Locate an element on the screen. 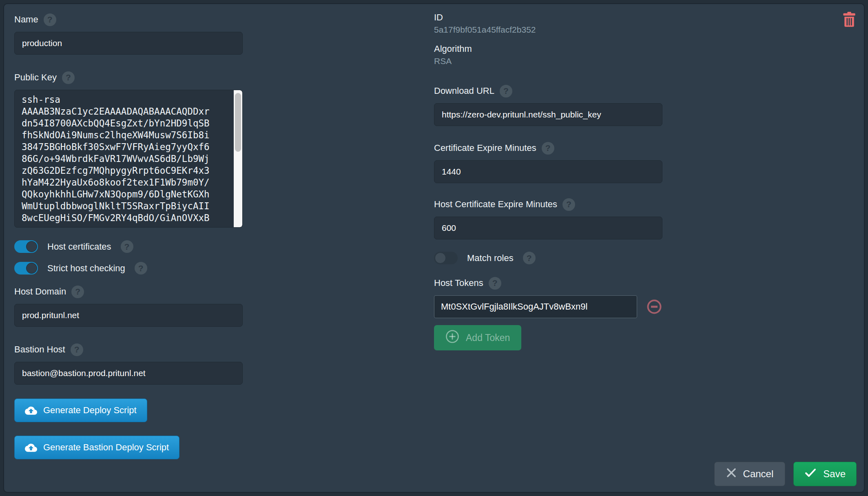  host-certificates-toggle is located at coordinates (26, 246).